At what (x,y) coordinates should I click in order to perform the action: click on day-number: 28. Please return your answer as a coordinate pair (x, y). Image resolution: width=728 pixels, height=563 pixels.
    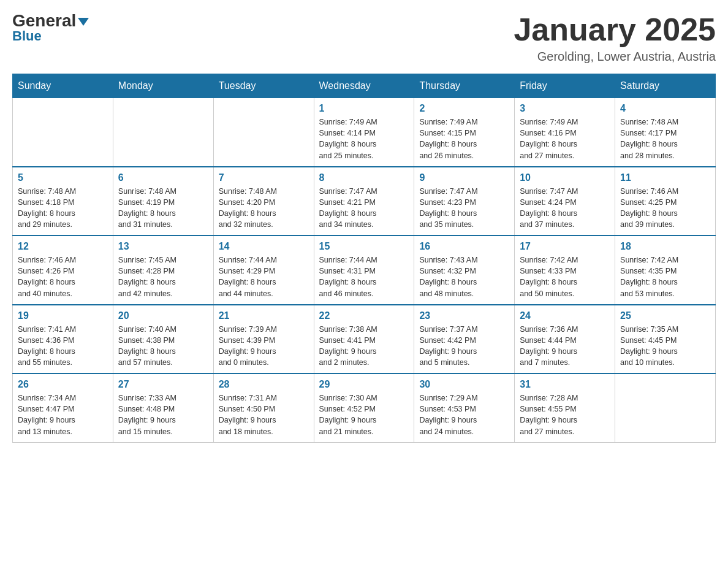
    Looking at the image, I should click on (264, 385).